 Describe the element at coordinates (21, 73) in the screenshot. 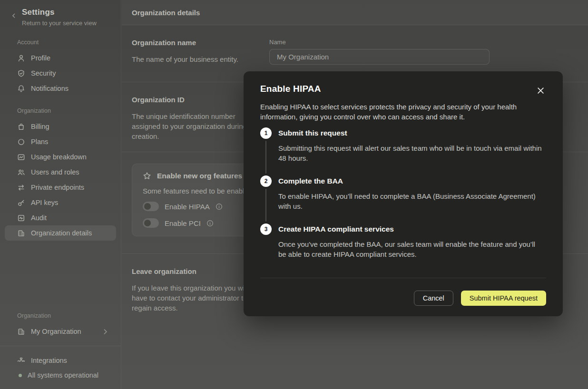

I see `shield-check-icon` at that location.